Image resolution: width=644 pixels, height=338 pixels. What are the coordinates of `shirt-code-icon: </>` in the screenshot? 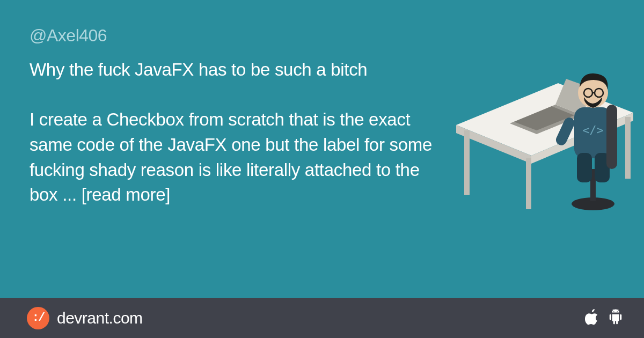 It's located at (593, 130).